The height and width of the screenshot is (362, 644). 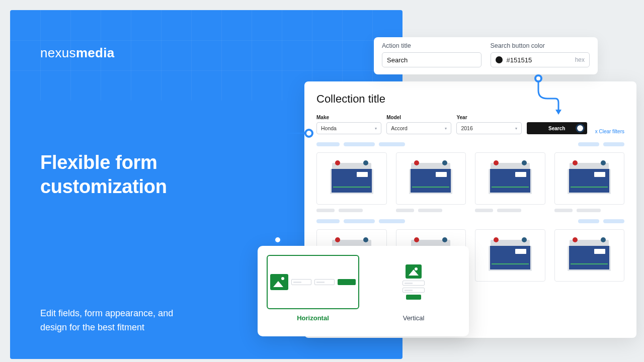 I want to click on vertical-preview-icon, so click(x=414, y=282).